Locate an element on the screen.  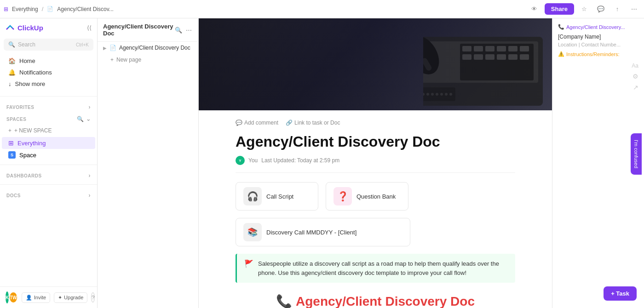
search-placeholder: Search is located at coordinates (27, 45).